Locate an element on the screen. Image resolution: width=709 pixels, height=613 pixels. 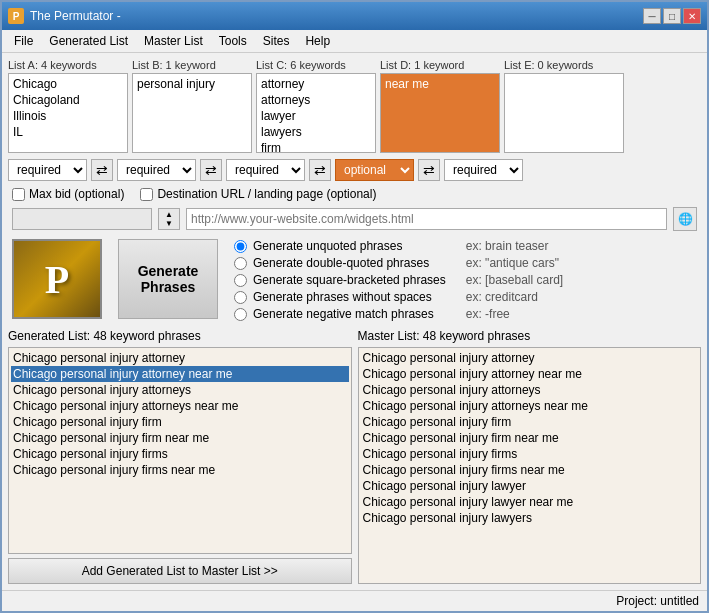
dest-url-checkbox-label: Destination URL / landing page (optional… is located at coordinates (258, 194).